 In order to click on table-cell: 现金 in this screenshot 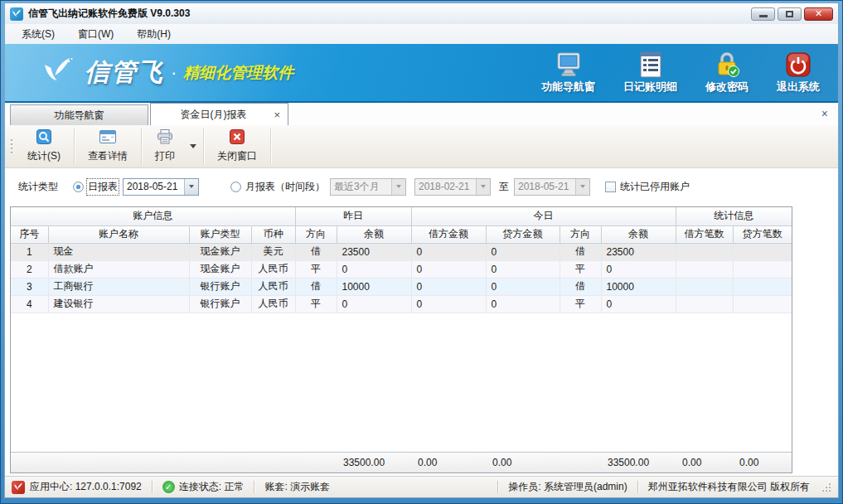, I will do `click(119, 252)`.